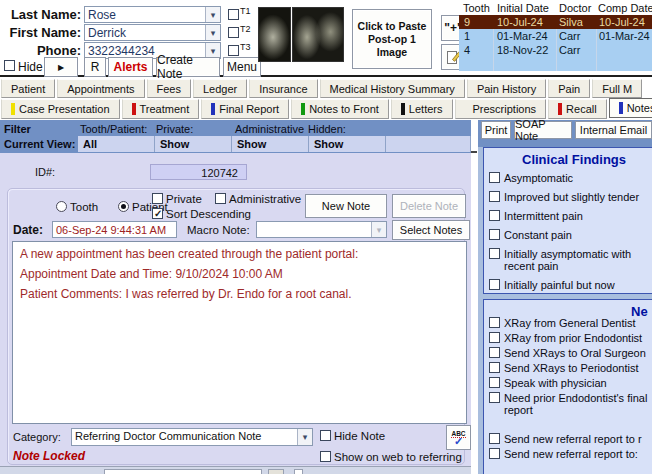 Image resolution: width=652 pixels, height=474 pixels. Describe the element at coordinates (62, 206) in the screenshot. I see `tooth-radio` at that location.